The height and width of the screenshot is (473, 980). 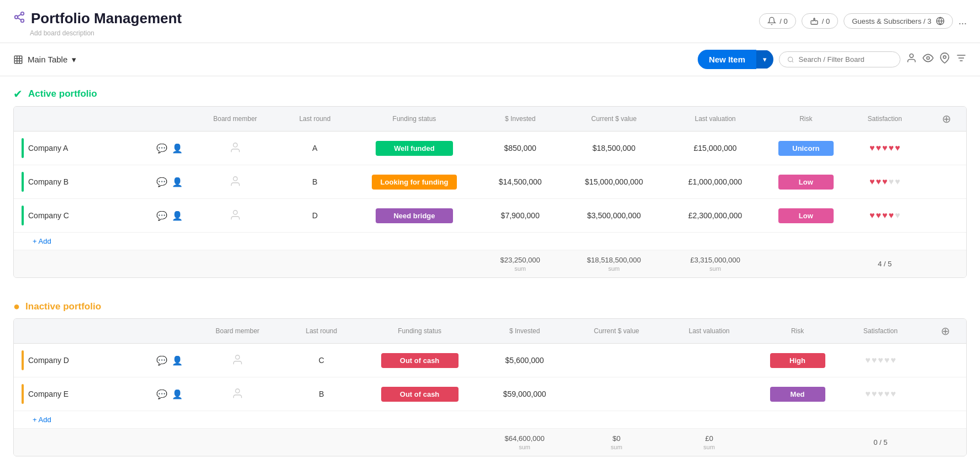 I want to click on company-name: Company C, so click(x=90, y=216).